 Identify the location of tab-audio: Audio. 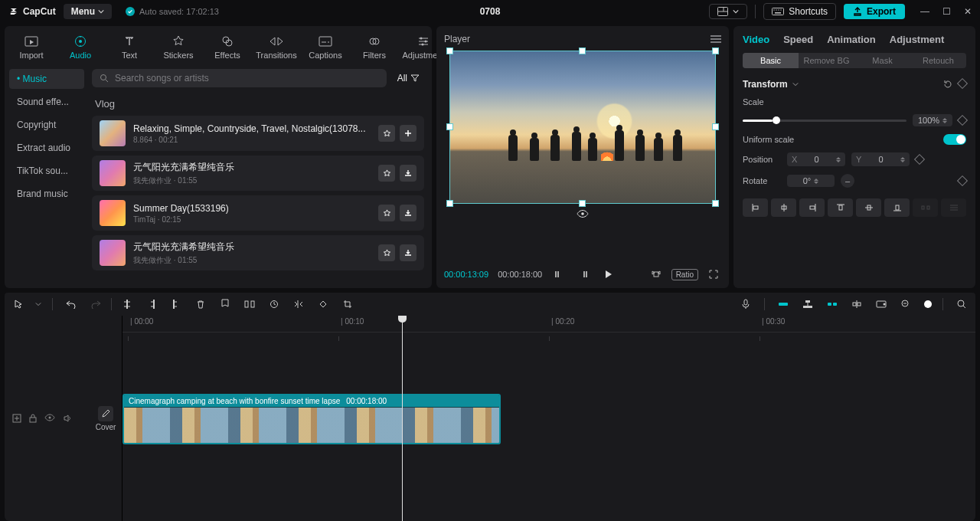
(80, 47).